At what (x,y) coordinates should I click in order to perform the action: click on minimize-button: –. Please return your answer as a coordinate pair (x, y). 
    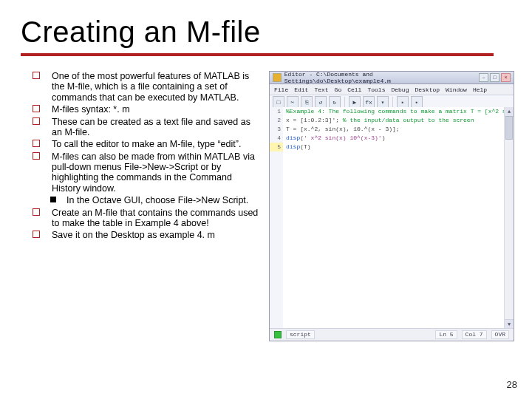
    Looking at the image, I should click on (483, 78).